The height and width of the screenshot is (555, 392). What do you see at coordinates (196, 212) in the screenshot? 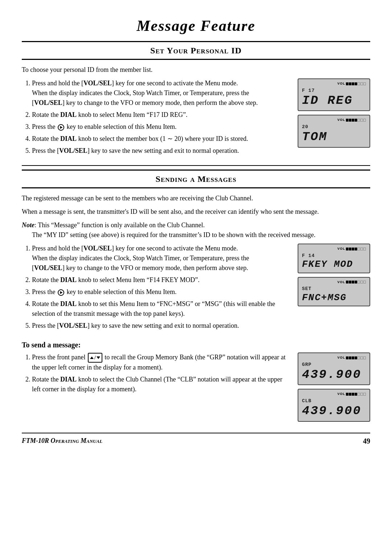
I see `section2-para2: When a message is sent, the transmitter'…` at bounding box center [196, 212].